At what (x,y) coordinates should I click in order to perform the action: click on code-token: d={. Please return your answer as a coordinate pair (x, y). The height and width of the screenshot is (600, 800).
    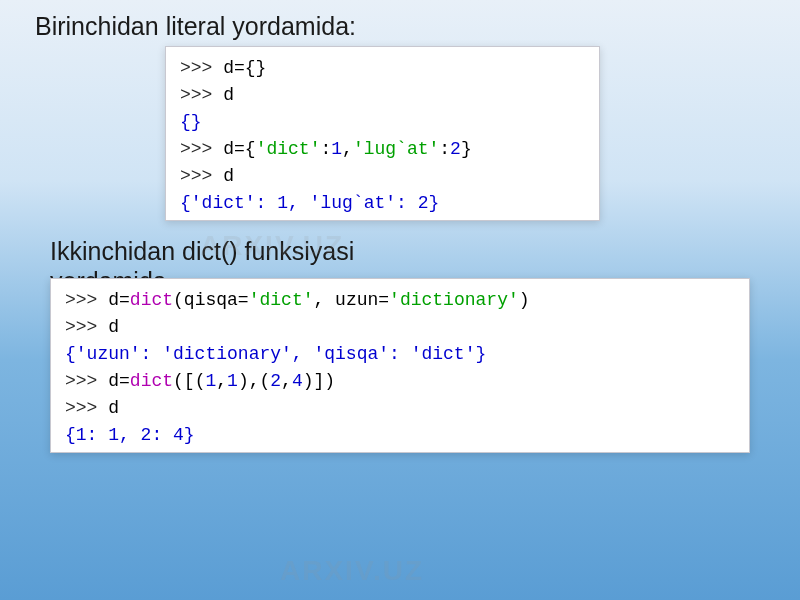
    Looking at the image, I should click on (239, 149).